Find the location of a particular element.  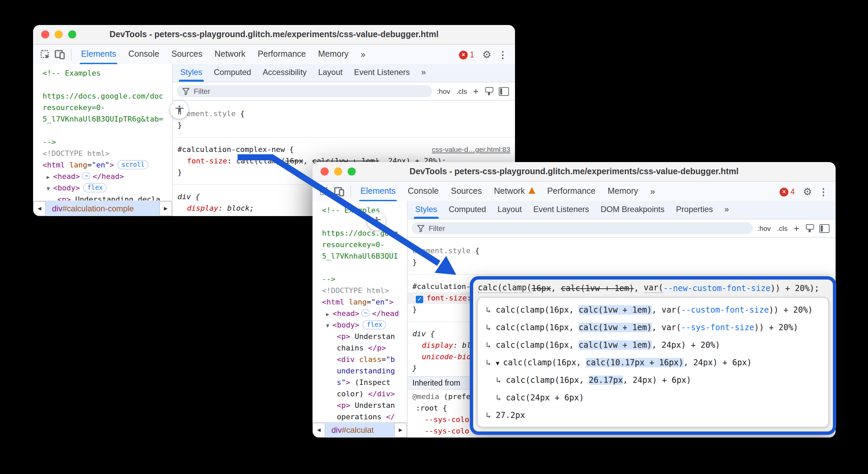

dom-tree-node: <html lang="en"> is located at coordinates (362, 302).